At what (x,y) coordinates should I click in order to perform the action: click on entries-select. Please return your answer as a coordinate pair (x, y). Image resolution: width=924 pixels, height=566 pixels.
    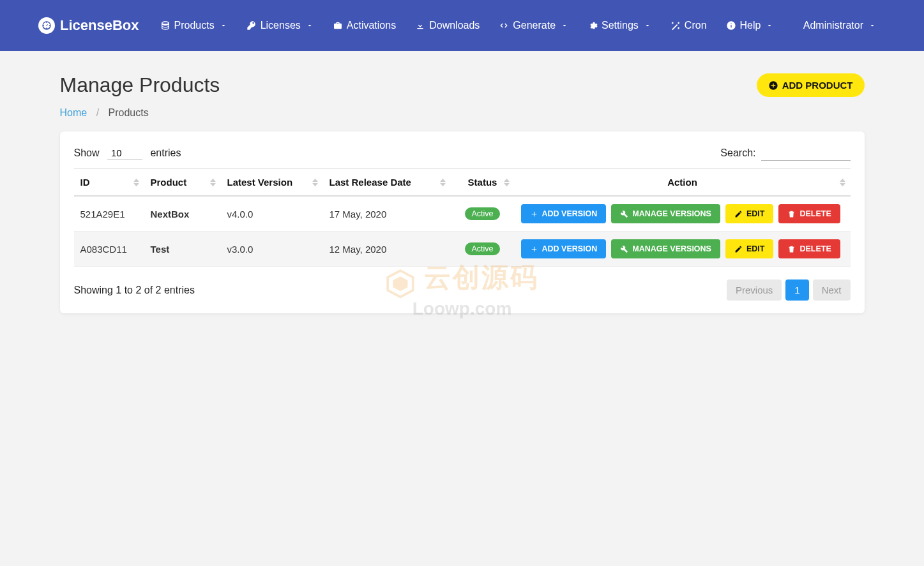
    Looking at the image, I should click on (125, 153).